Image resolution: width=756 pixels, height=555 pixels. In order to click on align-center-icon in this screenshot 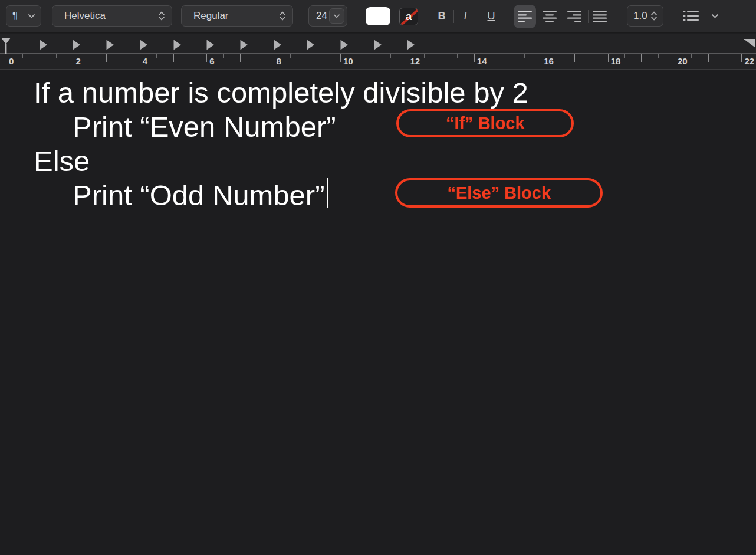, I will do `click(550, 17)`.